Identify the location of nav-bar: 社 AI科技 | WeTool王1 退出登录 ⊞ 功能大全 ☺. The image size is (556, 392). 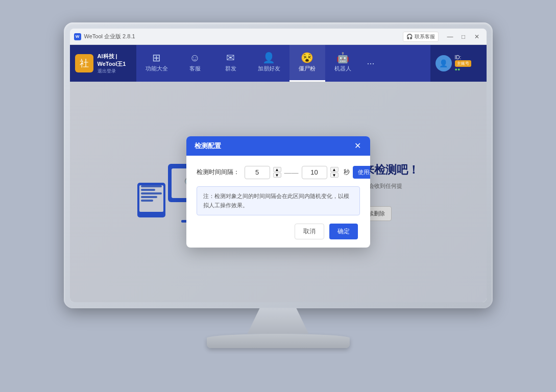
(278, 63).